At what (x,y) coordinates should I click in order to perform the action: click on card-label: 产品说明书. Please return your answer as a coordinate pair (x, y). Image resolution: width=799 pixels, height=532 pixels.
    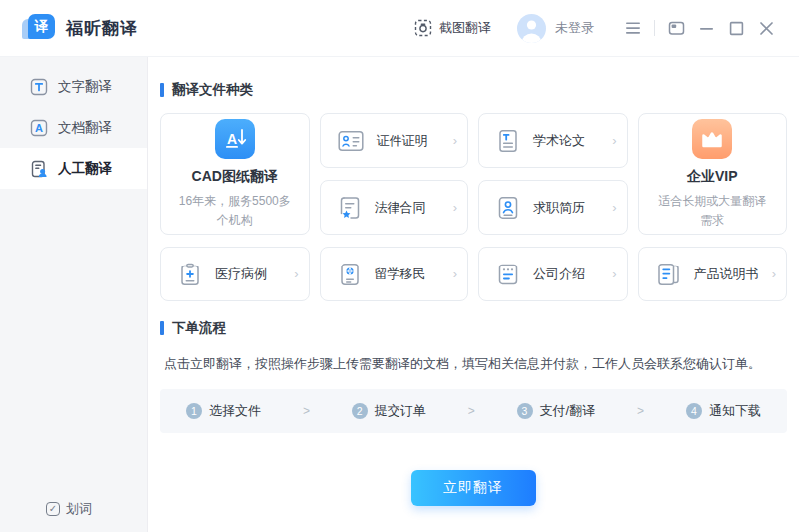
    Looking at the image, I should click on (727, 274).